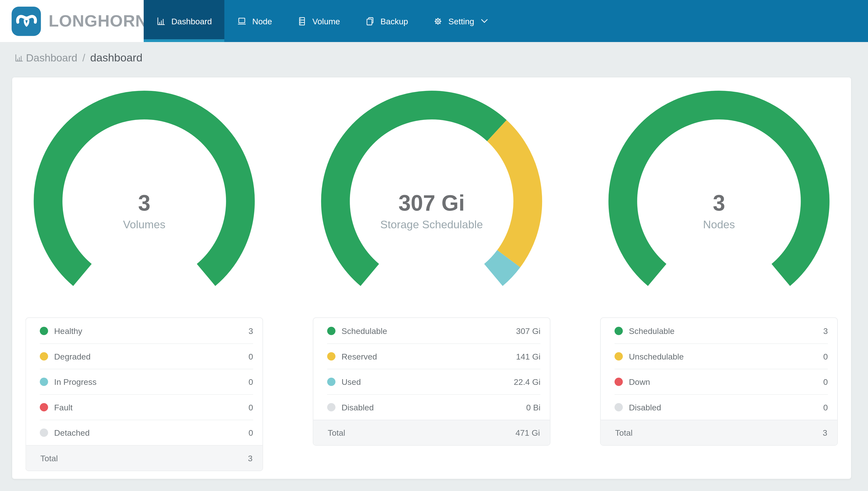 This screenshot has width=868, height=491. I want to click on nav-item-dashboard: Dashboard, so click(184, 21).